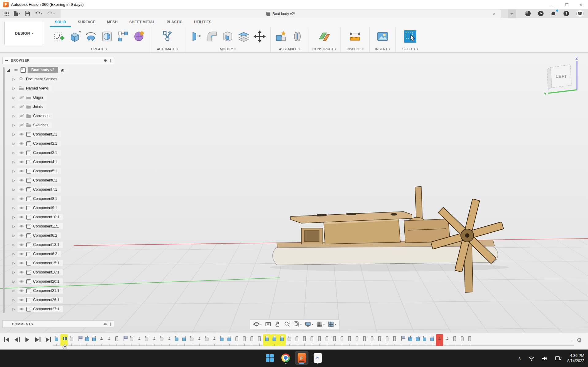  What do you see at coordinates (289, 49) in the screenshot?
I see `group-label-assemble: ASSEMBLE▾` at bounding box center [289, 49].